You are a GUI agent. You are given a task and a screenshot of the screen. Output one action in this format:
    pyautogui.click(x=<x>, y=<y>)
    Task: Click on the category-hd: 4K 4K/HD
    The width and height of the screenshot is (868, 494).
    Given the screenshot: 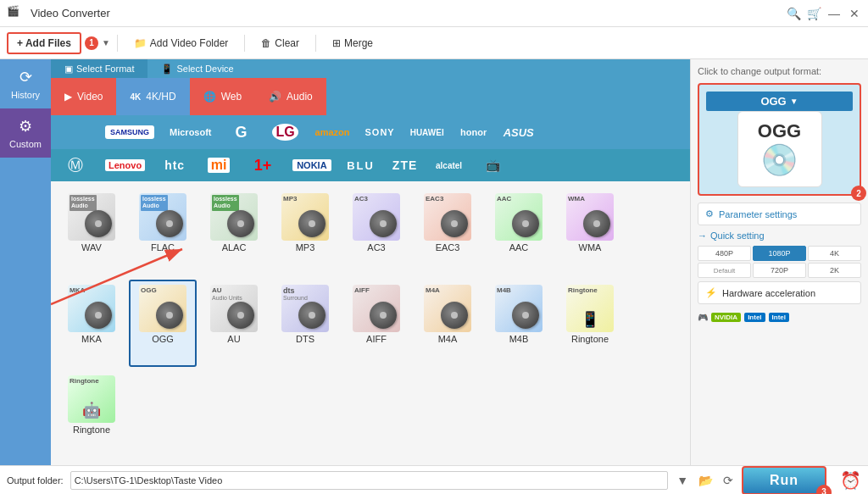 What is the action you would take?
    pyautogui.click(x=153, y=97)
    